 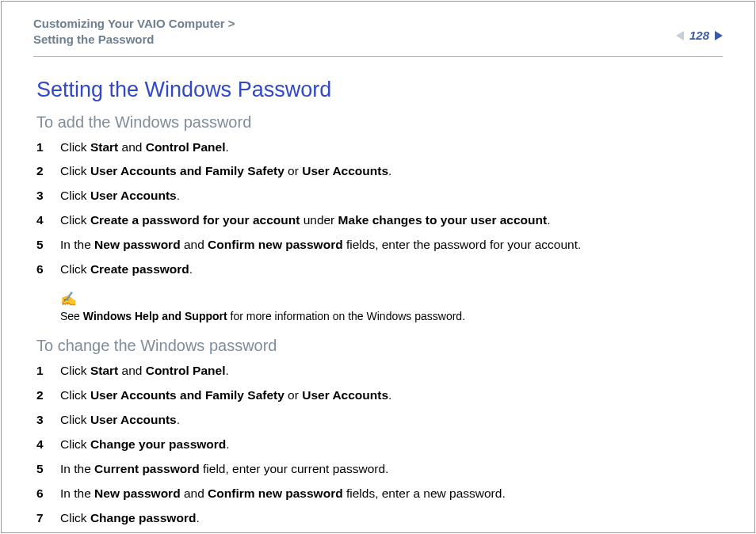 I want to click on step-item: Click Create password., so click(x=380, y=269).